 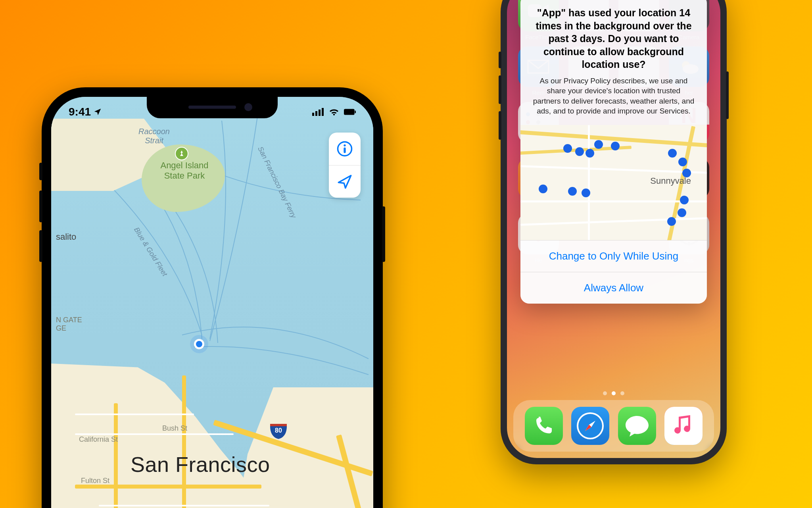 What do you see at coordinates (345, 165) in the screenshot?
I see `map-controls` at bounding box center [345, 165].